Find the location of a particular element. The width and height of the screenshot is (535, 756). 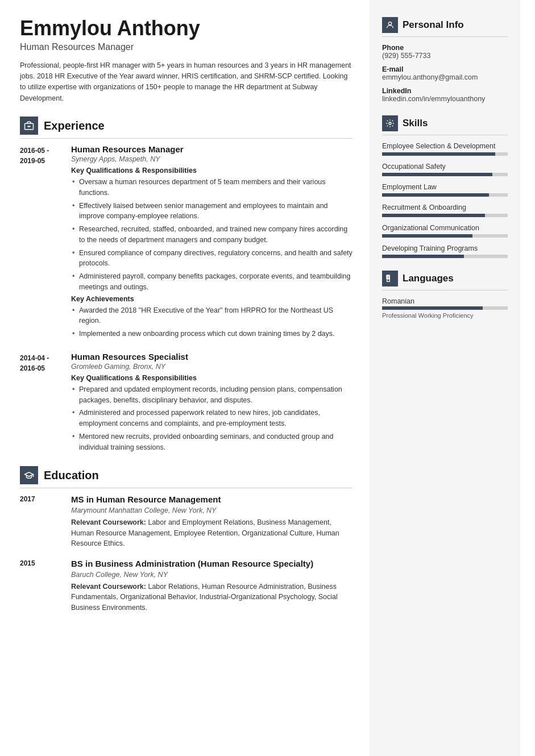

exp-qual-heading-1: Key Qualifications & Responsibilities is located at coordinates (211, 171).